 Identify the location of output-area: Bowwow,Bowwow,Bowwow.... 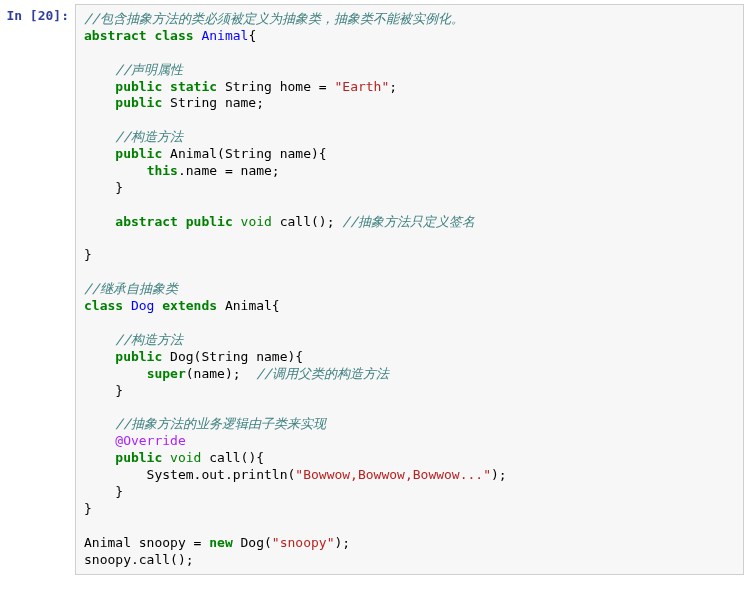
(410, 590).